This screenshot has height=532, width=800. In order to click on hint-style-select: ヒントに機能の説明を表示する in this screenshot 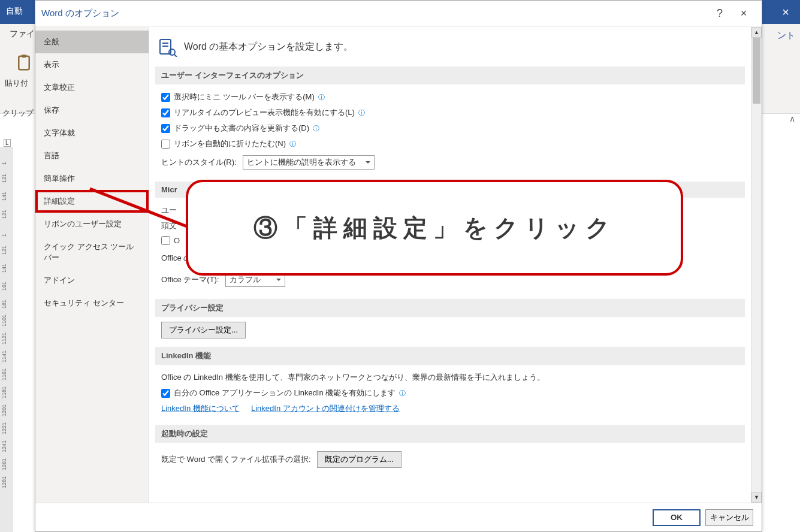, I will do `click(309, 162)`.